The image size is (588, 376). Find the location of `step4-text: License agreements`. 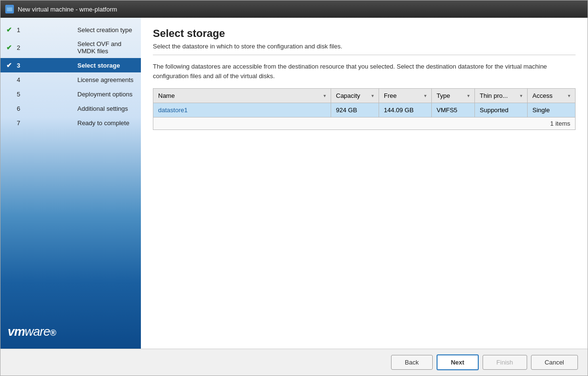

step4-text: License agreements is located at coordinates (106, 80).